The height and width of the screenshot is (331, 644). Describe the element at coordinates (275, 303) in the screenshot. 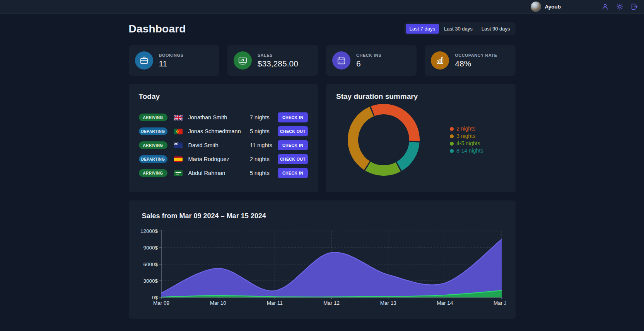

I see `svg-text: Mar 11` at that location.